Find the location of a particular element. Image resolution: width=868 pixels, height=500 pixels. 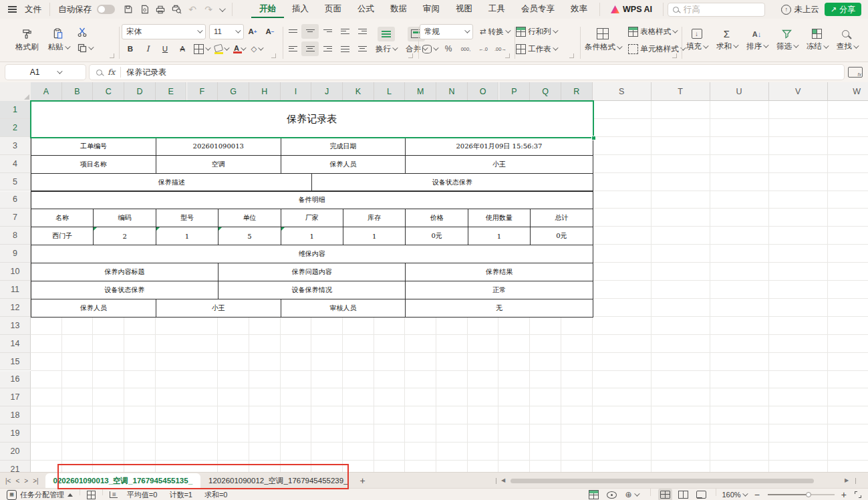

tab-home: 开始 is located at coordinates (267, 9).